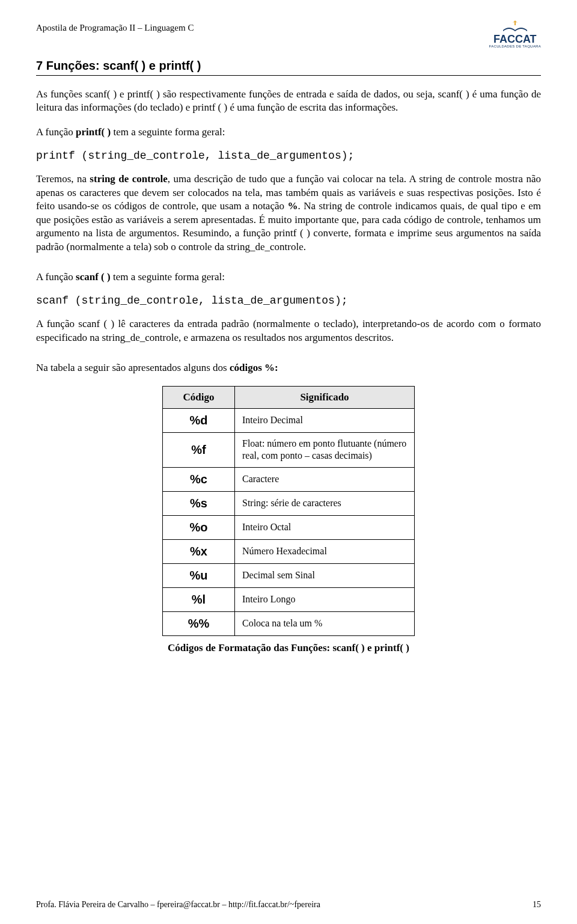  Describe the element at coordinates (115, 26) in the screenshot. I see `doc-title: Apostila de Programação II – Linguagem C` at that location.